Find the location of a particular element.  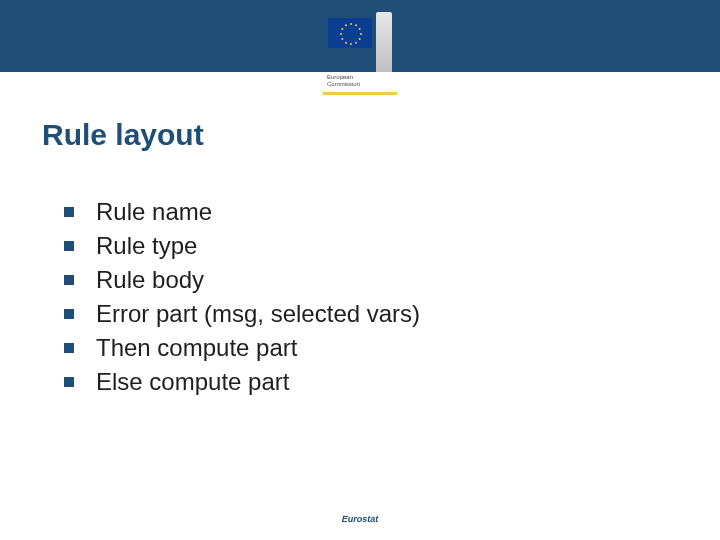

list-item: Rule name is located at coordinates (242, 212).